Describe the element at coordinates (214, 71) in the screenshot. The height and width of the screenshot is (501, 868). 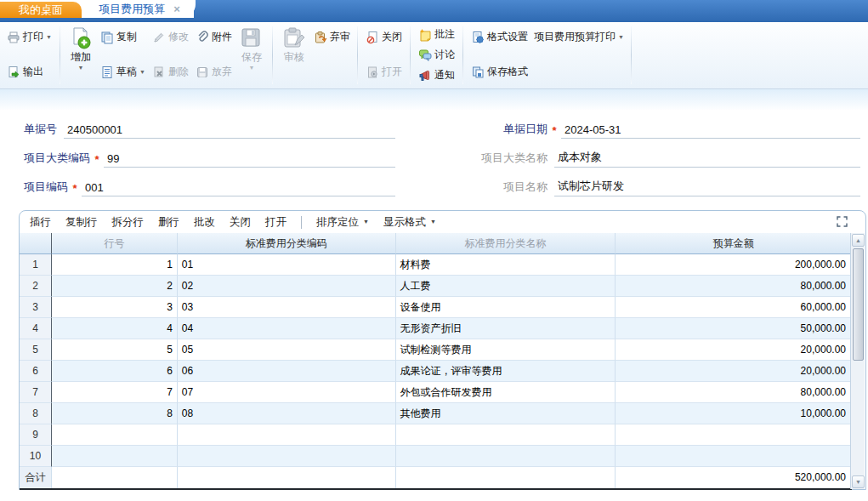
I see `discard-button: 放弃` at that location.